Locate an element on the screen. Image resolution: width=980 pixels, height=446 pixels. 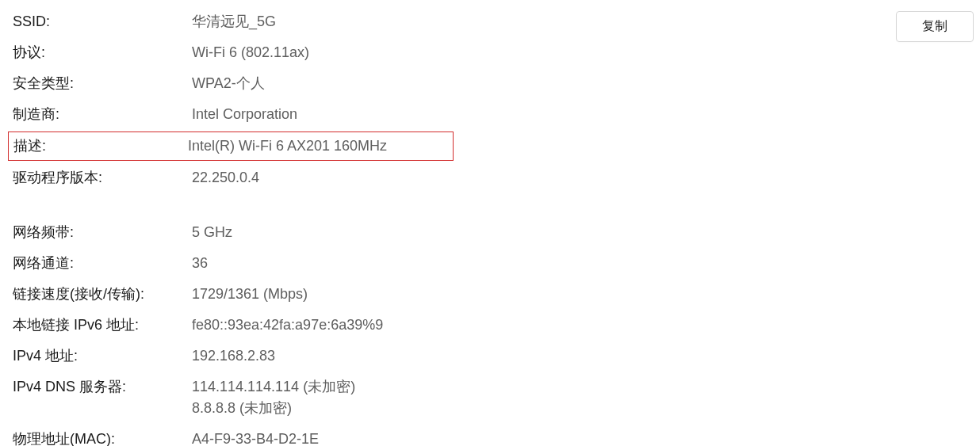
label-protocol: 协议: is located at coordinates (102, 52).